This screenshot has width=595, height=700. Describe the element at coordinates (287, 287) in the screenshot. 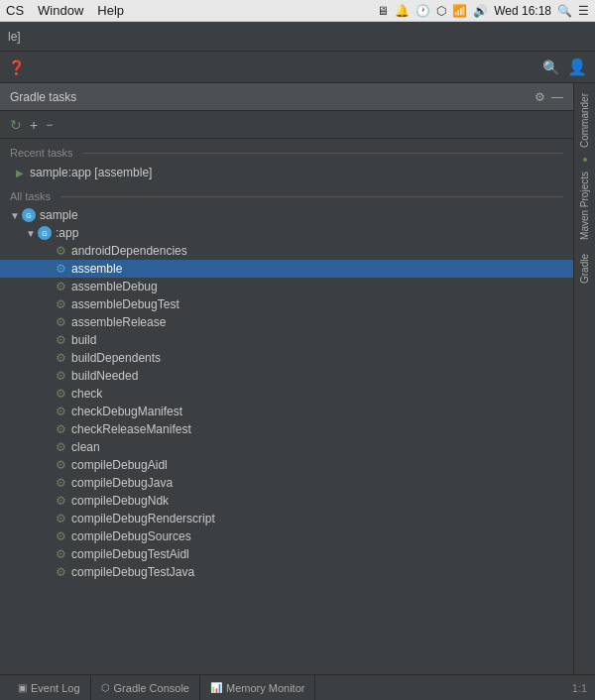

I see `tree-item-assembledebug: ▶ ⚙ assembleDebug` at that location.